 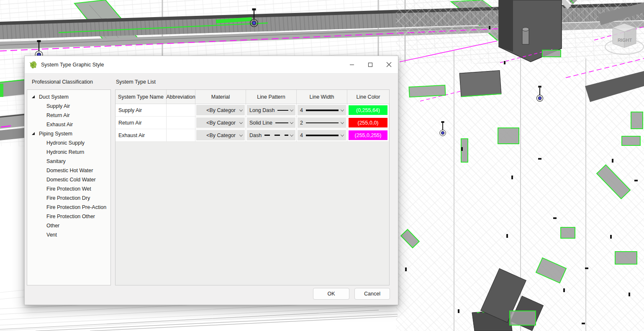 What do you see at coordinates (141, 123) in the screenshot?
I see `cell-name: Return Air` at bounding box center [141, 123].